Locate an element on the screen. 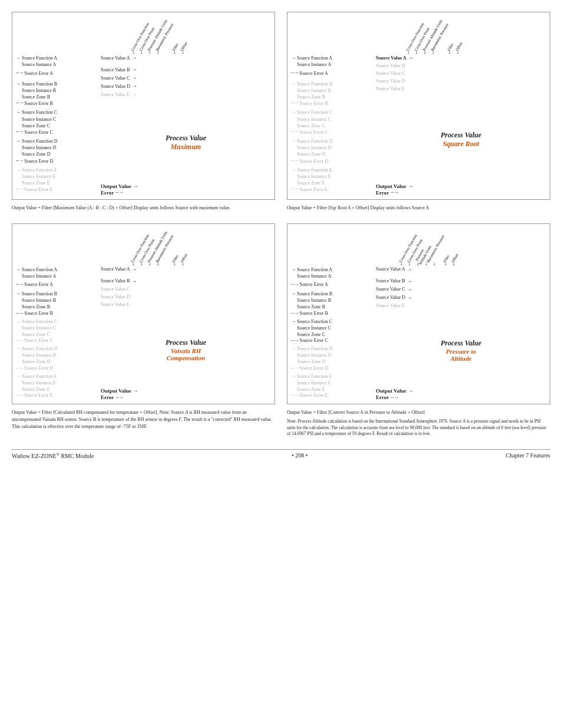  val-d-row-tl: Source Value D → is located at coordinates (186, 86).